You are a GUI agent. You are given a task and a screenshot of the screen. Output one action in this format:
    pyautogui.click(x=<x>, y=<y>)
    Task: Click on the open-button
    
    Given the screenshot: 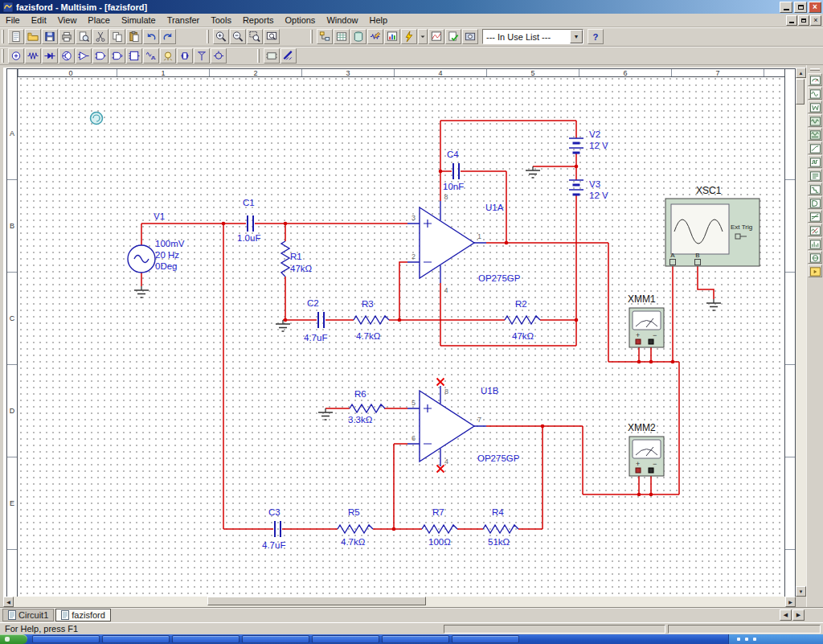 What is the action you would take?
    pyautogui.click(x=33, y=37)
    